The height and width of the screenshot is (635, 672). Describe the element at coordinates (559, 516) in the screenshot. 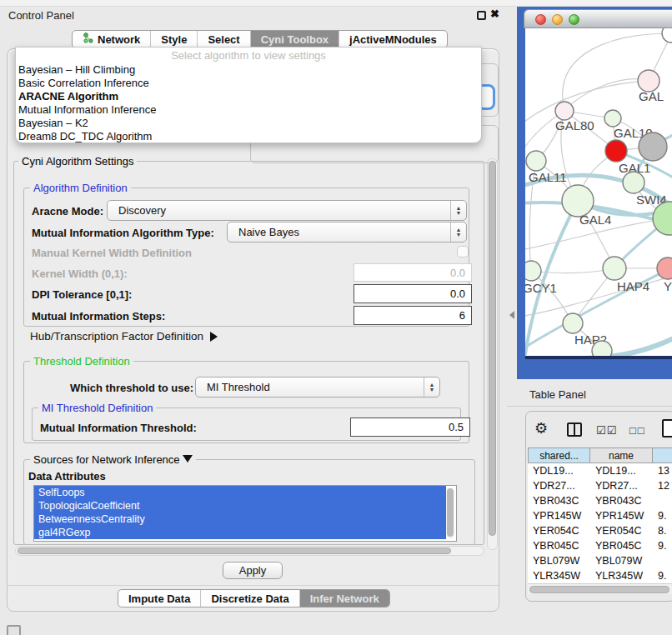

I see `table-cell: YPR145W` at that location.